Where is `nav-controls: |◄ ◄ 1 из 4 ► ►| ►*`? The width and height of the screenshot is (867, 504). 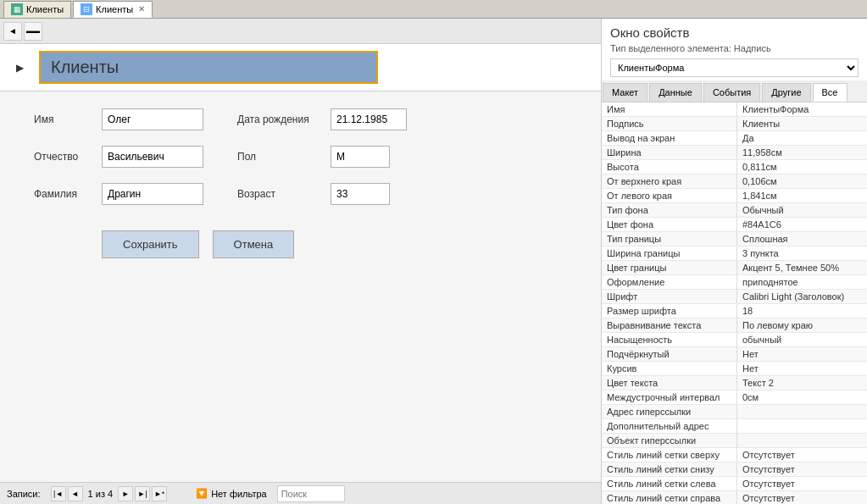 nav-controls: |◄ ◄ 1 из 4 ► ►| ►* is located at coordinates (109, 494).